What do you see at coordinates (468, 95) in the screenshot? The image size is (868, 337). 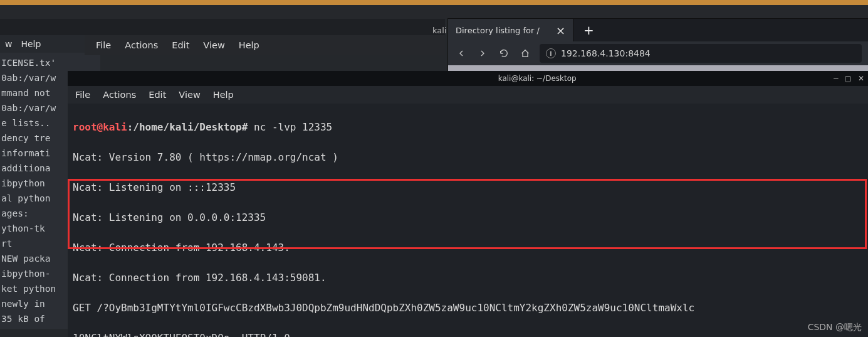 I see `front-menubar: File Actions Edit View Help` at bounding box center [468, 95].